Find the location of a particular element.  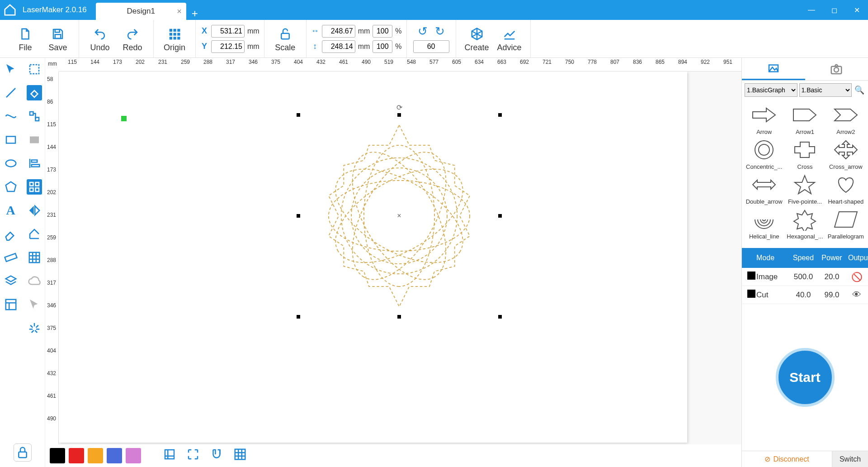

switch-button: Switch is located at coordinates (850, 459).